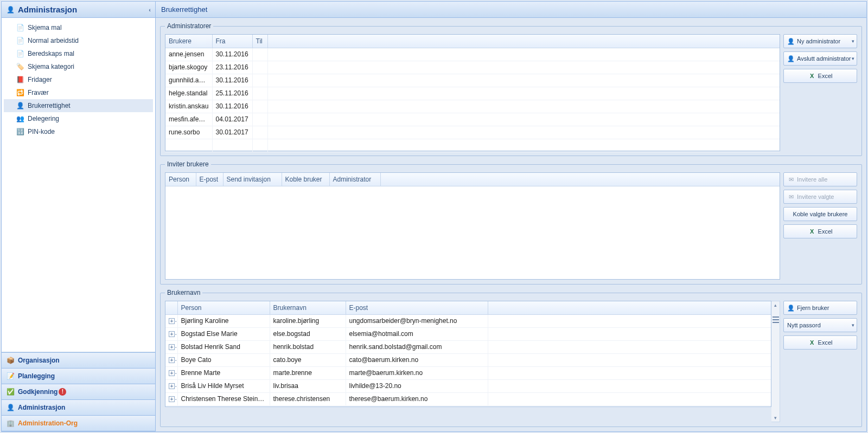 This screenshot has width=868, height=433. I want to click on alert-badge-icon: !, so click(62, 392).